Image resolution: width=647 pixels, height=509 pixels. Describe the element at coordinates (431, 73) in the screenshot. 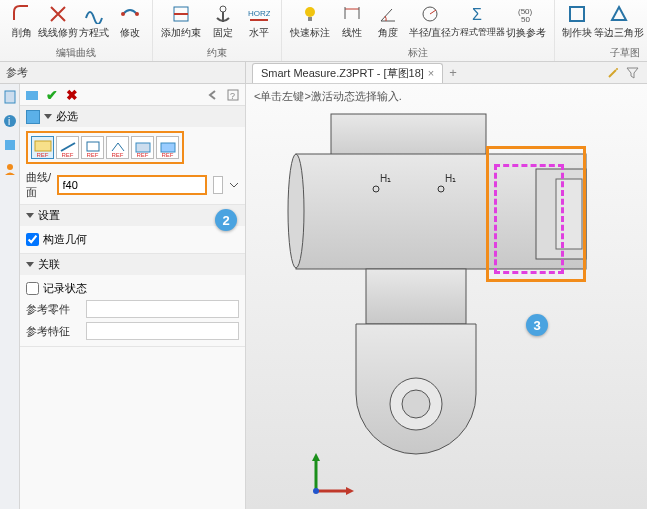

I see `close-tab-icon: ×` at that location.